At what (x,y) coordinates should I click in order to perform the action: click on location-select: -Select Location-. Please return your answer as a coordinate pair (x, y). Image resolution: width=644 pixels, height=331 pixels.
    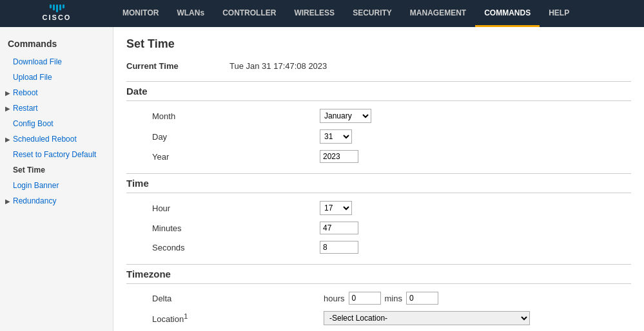
    Looking at the image, I should click on (427, 318).